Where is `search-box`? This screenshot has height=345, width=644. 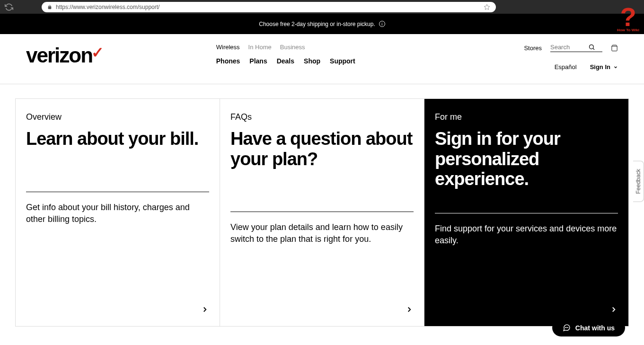 search-box is located at coordinates (576, 48).